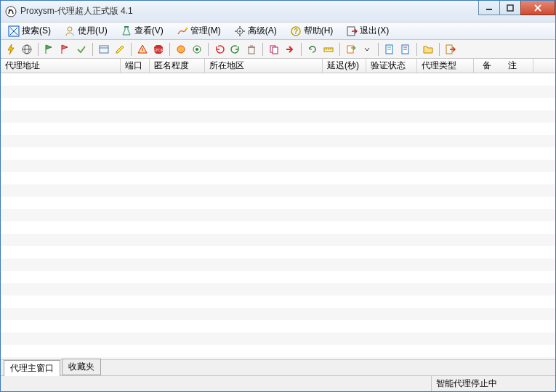  What do you see at coordinates (120, 49) in the screenshot?
I see `pencil-icon` at bounding box center [120, 49].